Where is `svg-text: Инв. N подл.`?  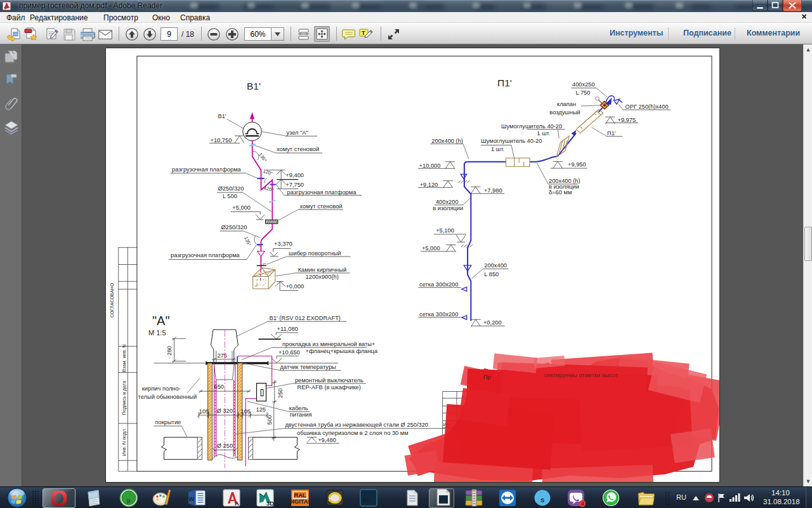 svg-text: Инв. N подл. is located at coordinates (124, 442).